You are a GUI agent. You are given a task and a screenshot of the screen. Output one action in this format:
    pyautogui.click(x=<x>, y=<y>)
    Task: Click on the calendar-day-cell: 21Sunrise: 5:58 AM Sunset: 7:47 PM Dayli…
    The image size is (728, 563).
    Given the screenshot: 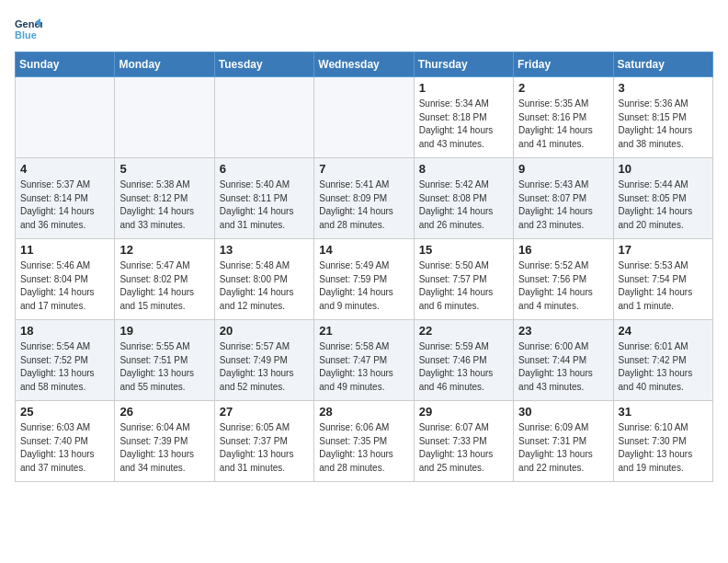 What is the action you would take?
    pyautogui.click(x=364, y=361)
    